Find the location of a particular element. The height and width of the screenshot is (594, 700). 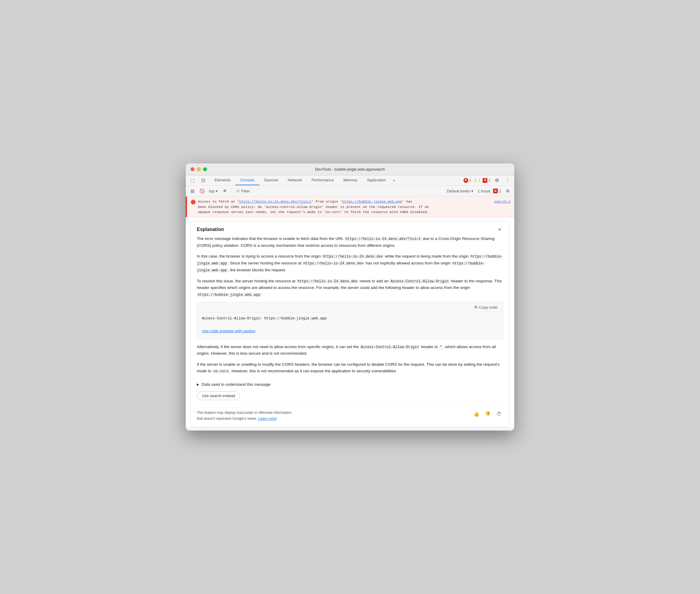

explanation-p4: Alternatively, if the server does not ne… is located at coordinates (350, 350).